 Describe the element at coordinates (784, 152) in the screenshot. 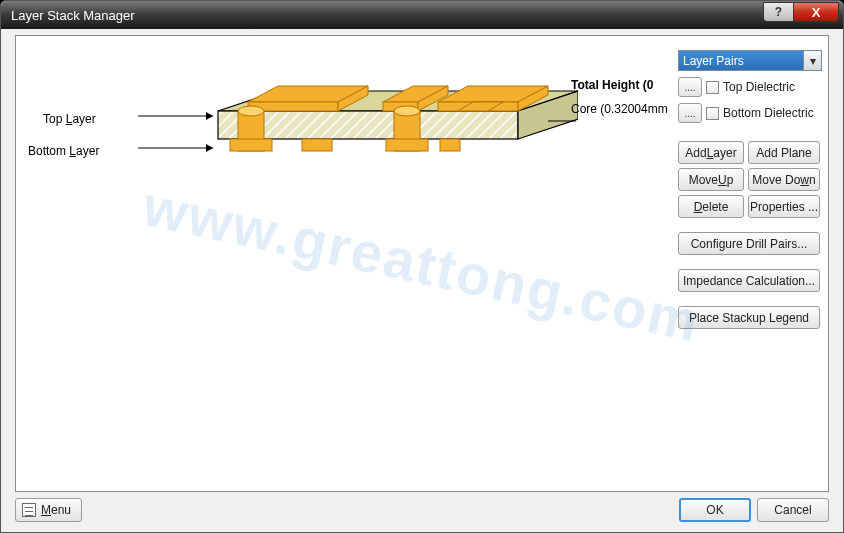

I see `add-plane-button: Add Plane` at that location.